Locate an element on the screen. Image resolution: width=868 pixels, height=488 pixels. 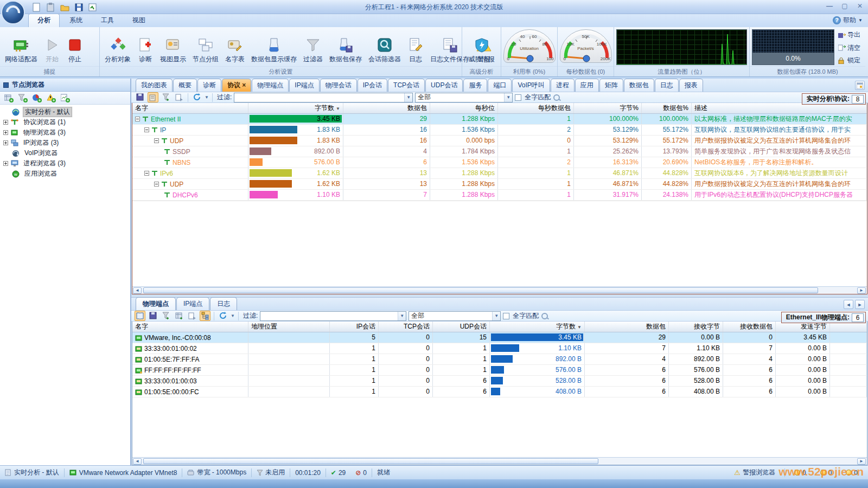
tab-packet: 数据包 is located at coordinates (639, 85).